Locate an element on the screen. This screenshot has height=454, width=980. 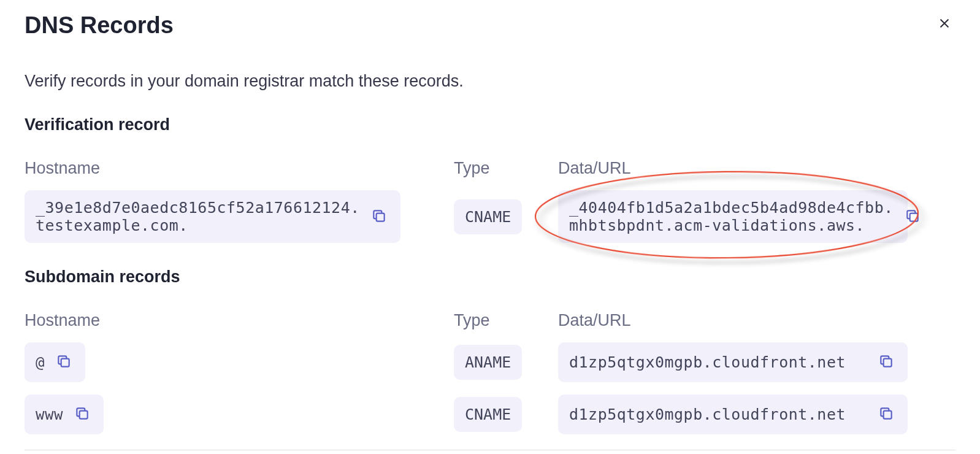
subdomain-type-pill: CNAME is located at coordinates (488, 415).